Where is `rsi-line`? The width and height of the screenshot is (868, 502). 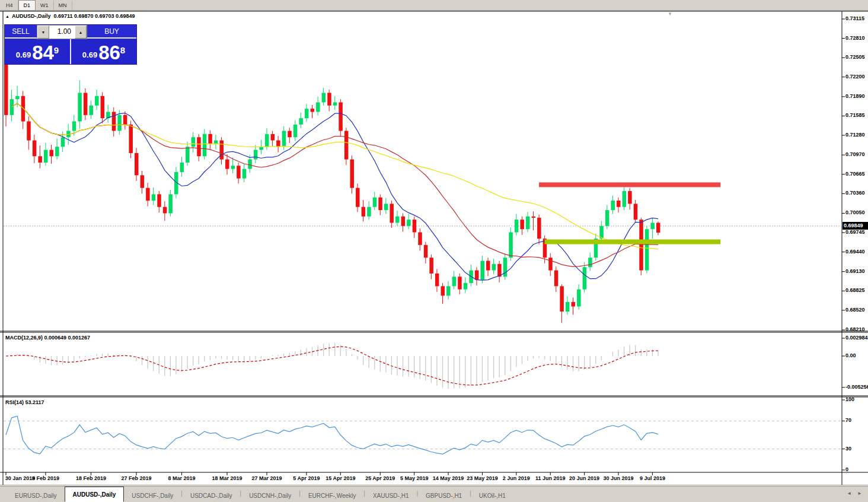 rsi-line is located at coordinates (332, 435).